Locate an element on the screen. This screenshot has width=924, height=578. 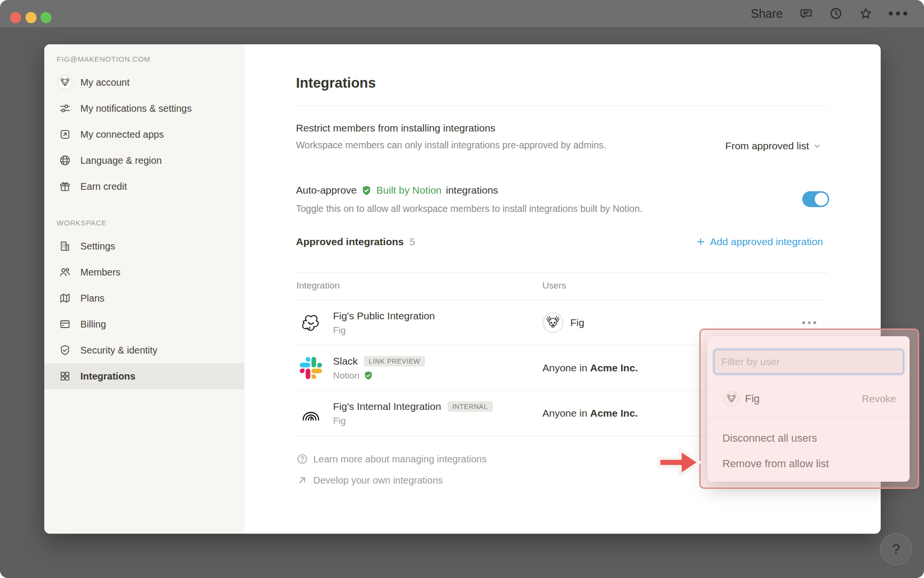
sidebar-item-label: Plans is located at coordinates (92, 299).